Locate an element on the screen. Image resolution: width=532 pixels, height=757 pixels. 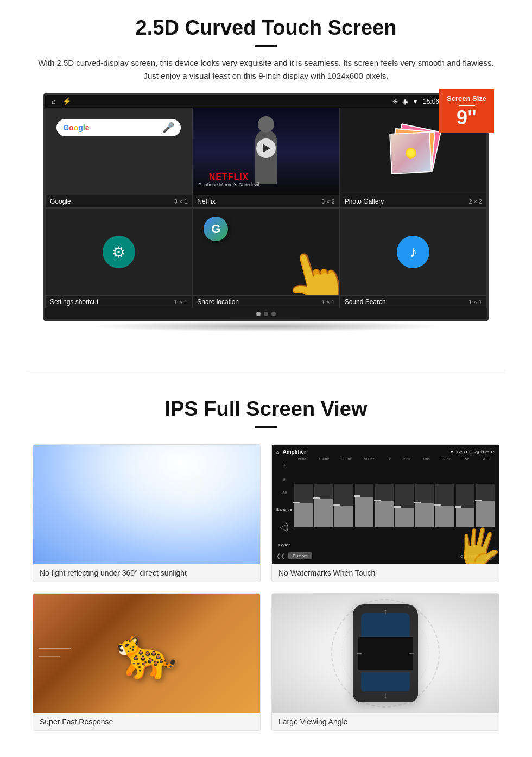
balance-label: Balance is located at coordinates (284, 509).